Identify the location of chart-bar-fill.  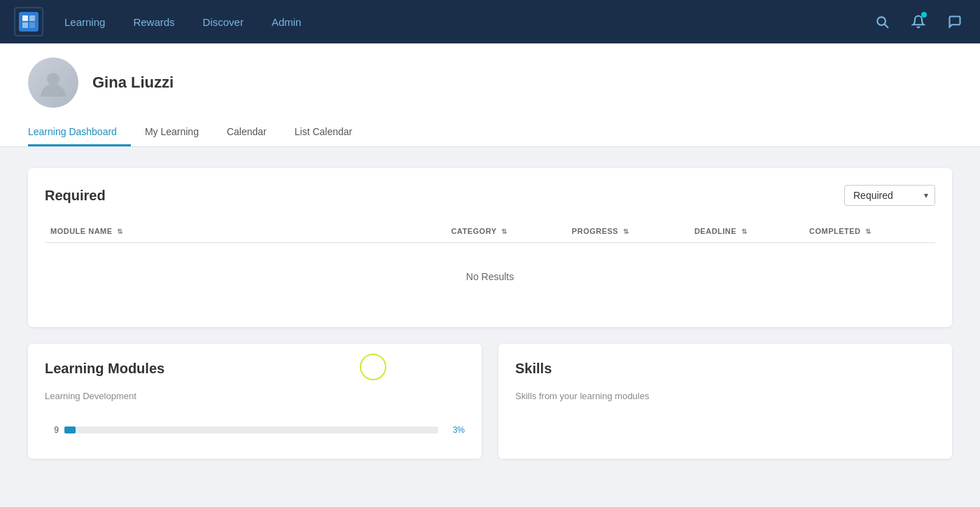
(70, 430).